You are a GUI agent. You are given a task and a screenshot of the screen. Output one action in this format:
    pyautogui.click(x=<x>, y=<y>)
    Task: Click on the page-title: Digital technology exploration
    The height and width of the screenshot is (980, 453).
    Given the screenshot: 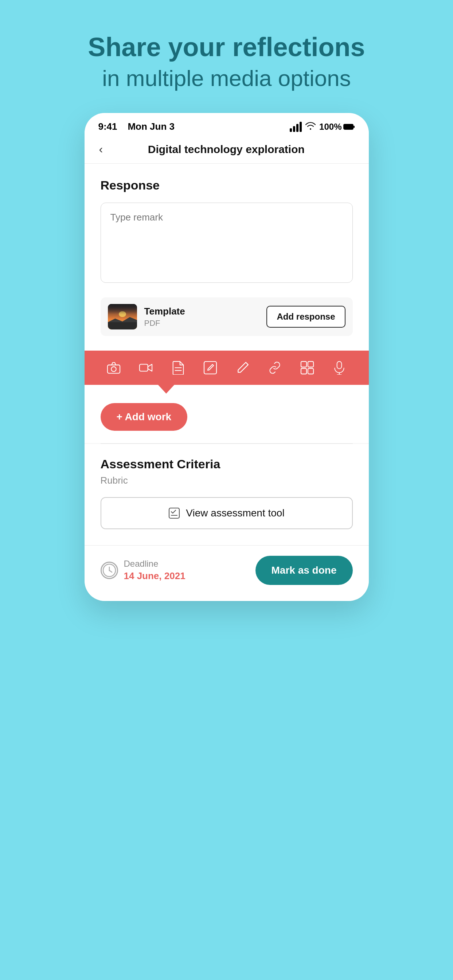 What is the action you would take?
    pyautogui.click(x=226, y=149)
    